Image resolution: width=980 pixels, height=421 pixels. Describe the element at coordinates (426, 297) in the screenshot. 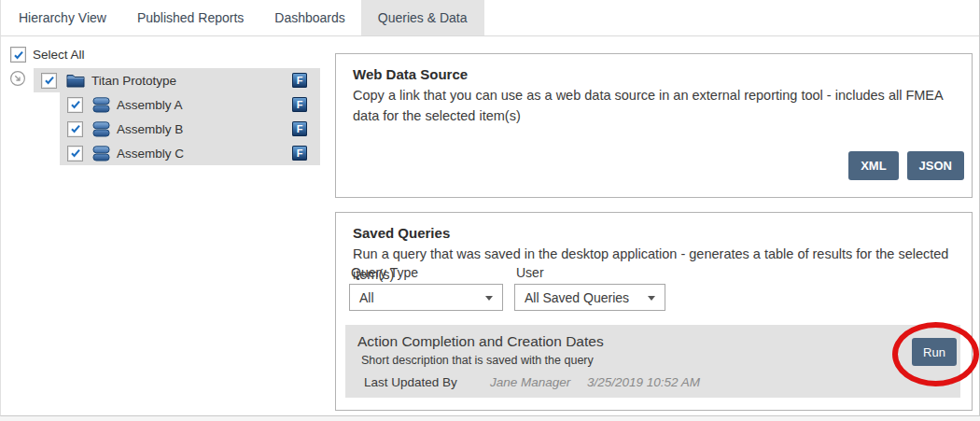

I see `query-type-select: All` at that location.